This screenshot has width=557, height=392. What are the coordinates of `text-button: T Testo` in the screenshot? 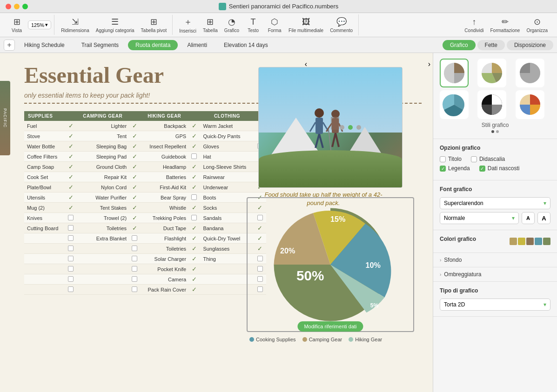 It's located at (253, 25).